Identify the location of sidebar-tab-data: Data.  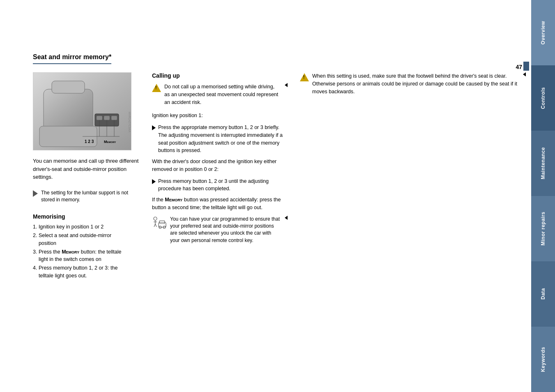
(543, 294).